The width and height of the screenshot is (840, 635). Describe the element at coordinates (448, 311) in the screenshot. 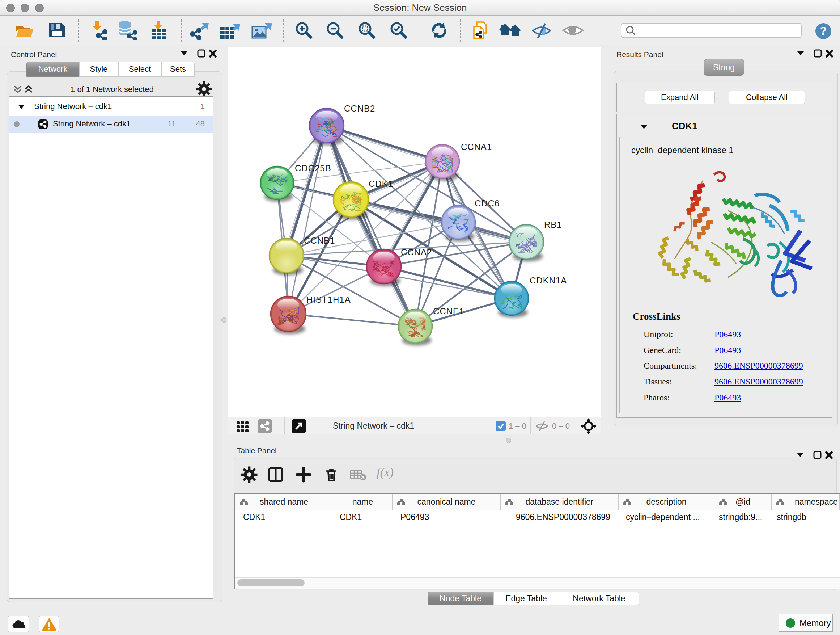

I see `svg-text: CCNE1` at that location.